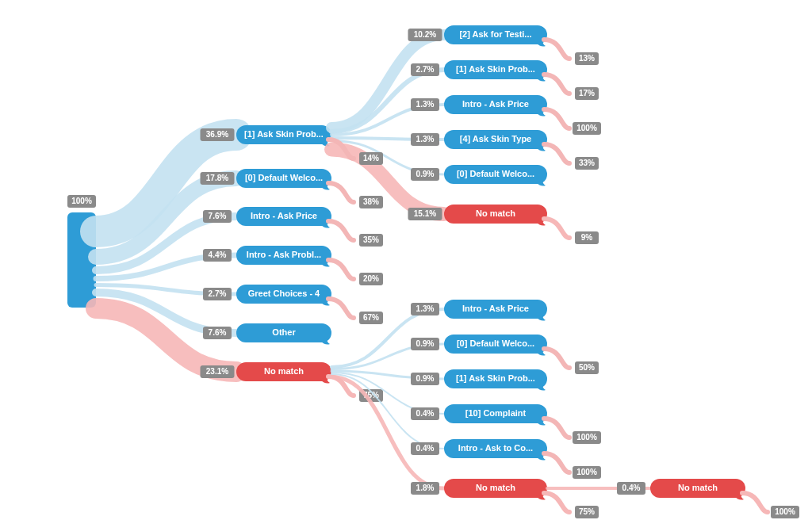  I want to click on l3-drop-0-badge, so click(785, 512).